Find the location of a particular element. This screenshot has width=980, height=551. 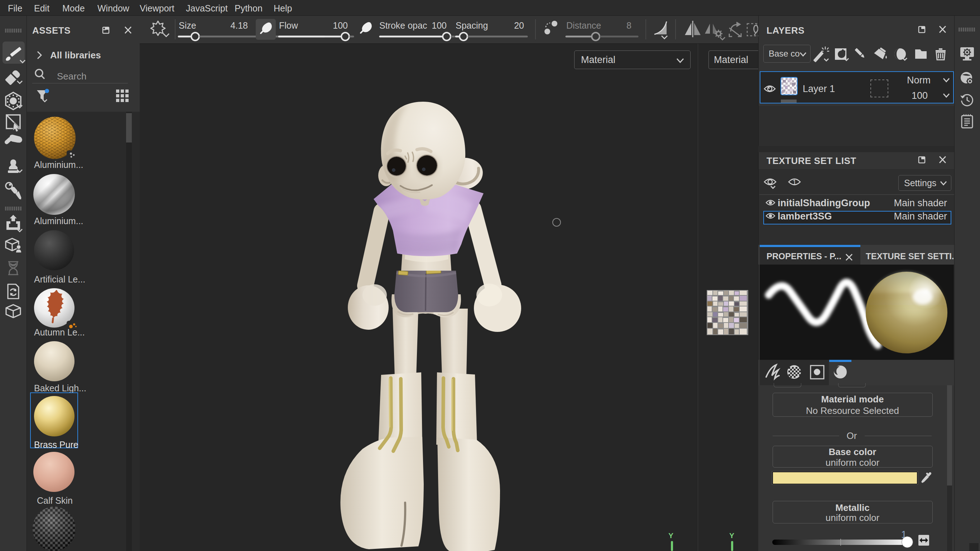

svg-text: Distance is located at coordinates (584, 25).